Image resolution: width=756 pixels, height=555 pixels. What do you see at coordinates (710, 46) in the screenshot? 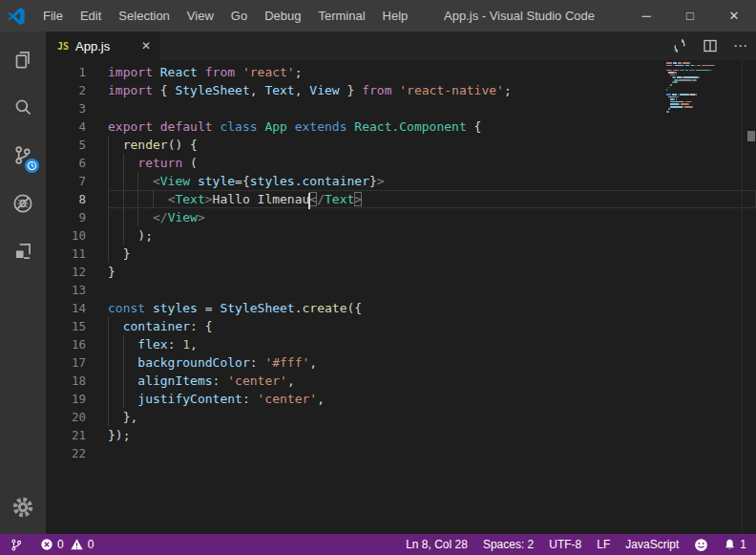
I see `split-editor-icon` at bounding box center [710, 46].